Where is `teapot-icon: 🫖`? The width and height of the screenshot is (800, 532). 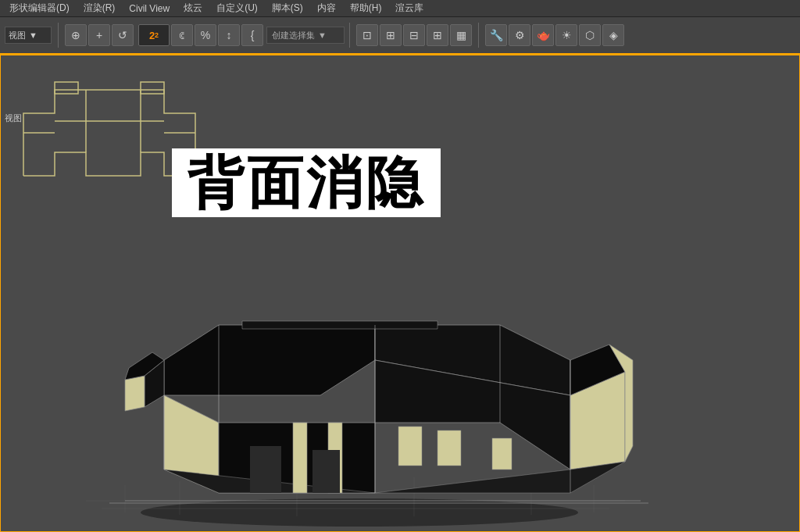 teapot-icon: 🫖 is located at coordinates (544, 35).